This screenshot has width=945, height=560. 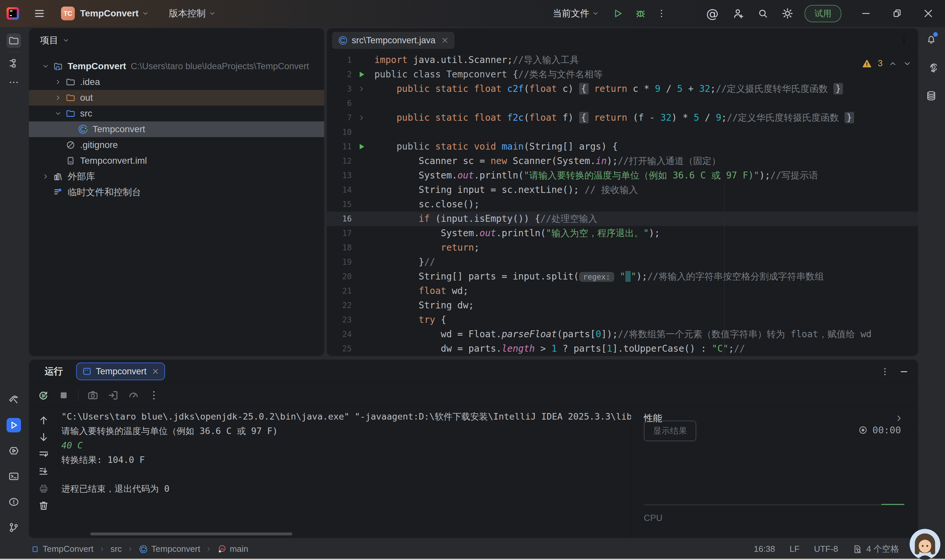 I want to click on tree-row-idea: .idea, so click(x=177, y=82).